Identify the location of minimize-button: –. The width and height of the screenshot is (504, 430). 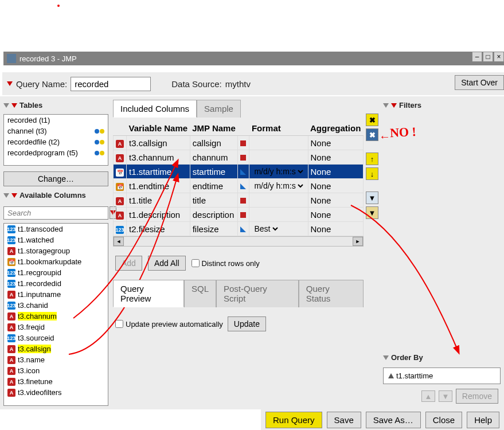
(477, 57).